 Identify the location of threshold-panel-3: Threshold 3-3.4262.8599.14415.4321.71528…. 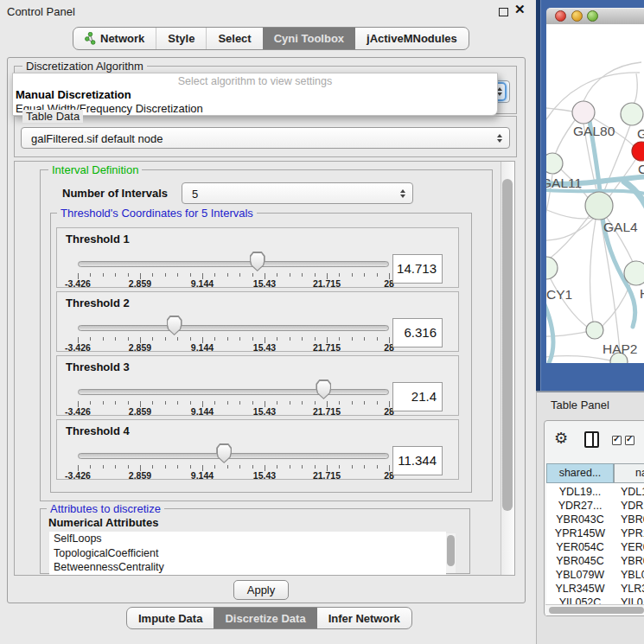
(258, 386).